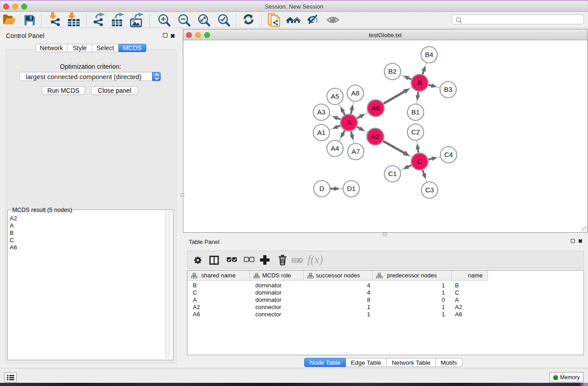  Describe the element at coordinates (375, 137) in the screenshot. I see `svg-text: A2` at that location.